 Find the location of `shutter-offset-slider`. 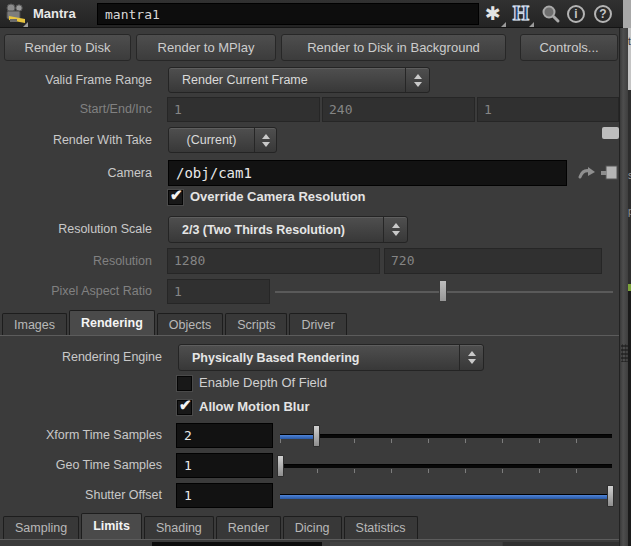

shutter-offset-slider is located at coordinates (446, 496).